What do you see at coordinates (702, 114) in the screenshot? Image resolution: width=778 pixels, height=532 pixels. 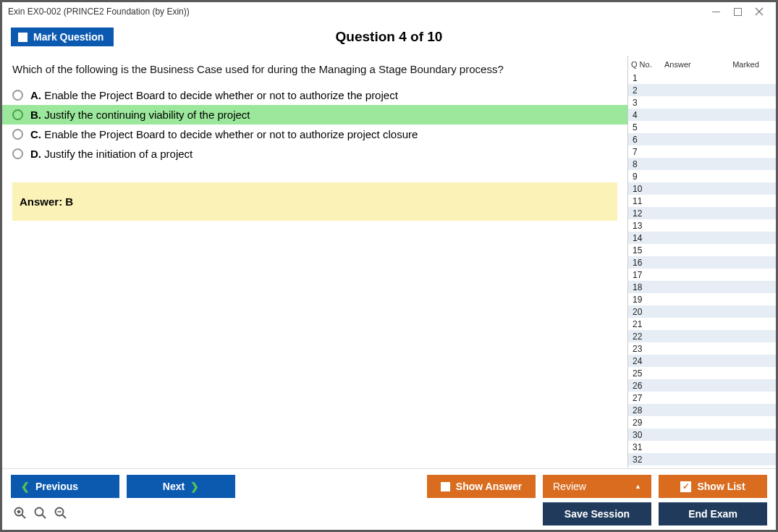 I see `question-list-row: 4` at bounding box center [702, 114].